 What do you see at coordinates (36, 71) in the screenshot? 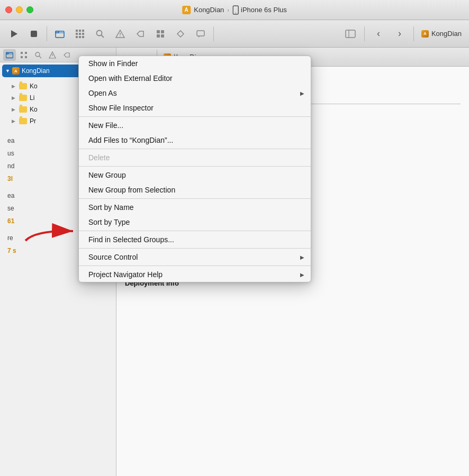
I see `project-tree-label: KongDian` at bounding box center [36, 71].